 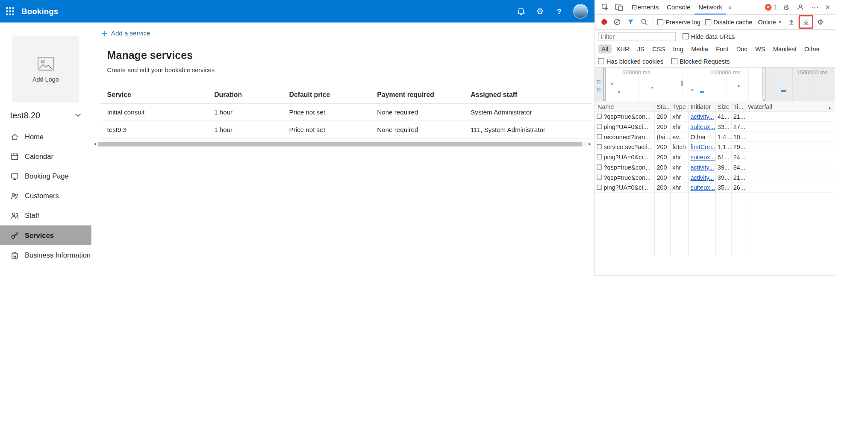 What do you see at coordinates (46, 156) in the screenshot?
I see `sidebar-item-calendar: Calendar` at bounding box center [46, 156].